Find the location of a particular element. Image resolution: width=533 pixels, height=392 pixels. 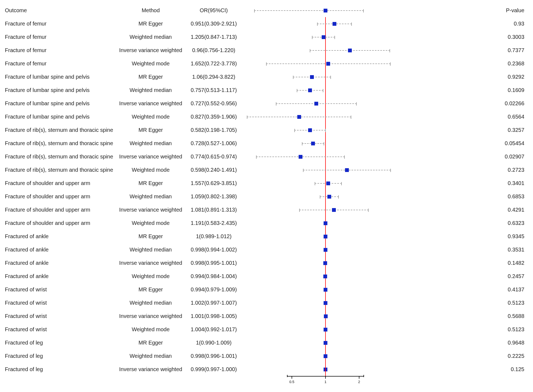

data-row: Fracture of femurMR Egger0.951(0.309-2.9… is located at coordinates (266, 24).